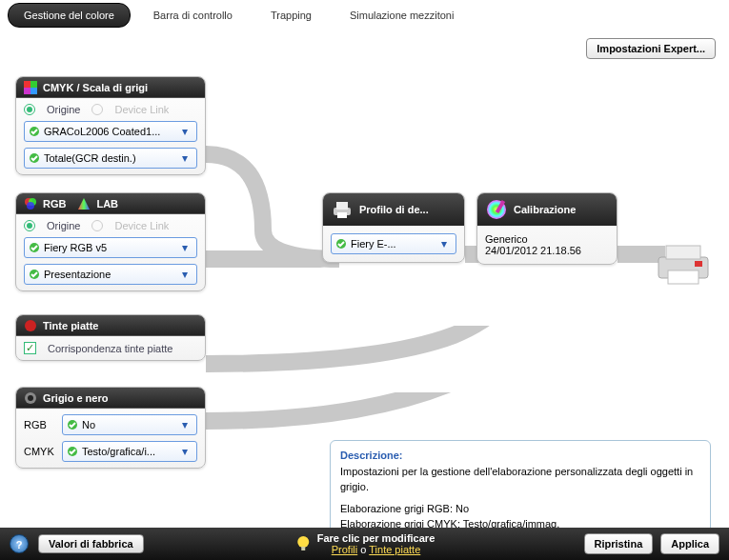  I want to click on tab-color-management: Gestione del colore, so click(69, 15).